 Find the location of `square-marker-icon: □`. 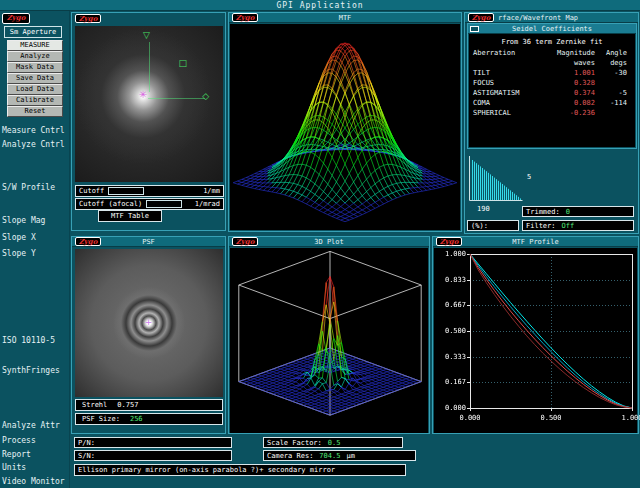

square-marker-icon: □ is located at coordinates (184, 64).